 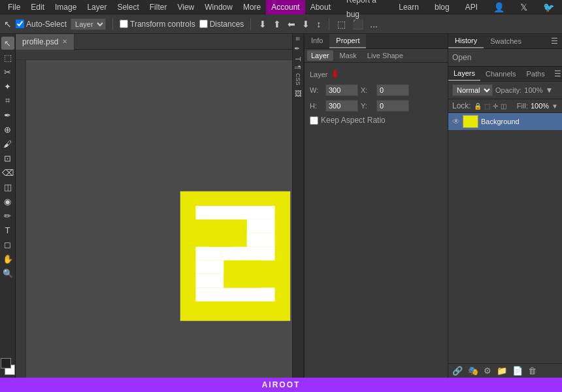 I want to click on sub-tab-live-shape: Live Shape, so click(x=386, y=56).